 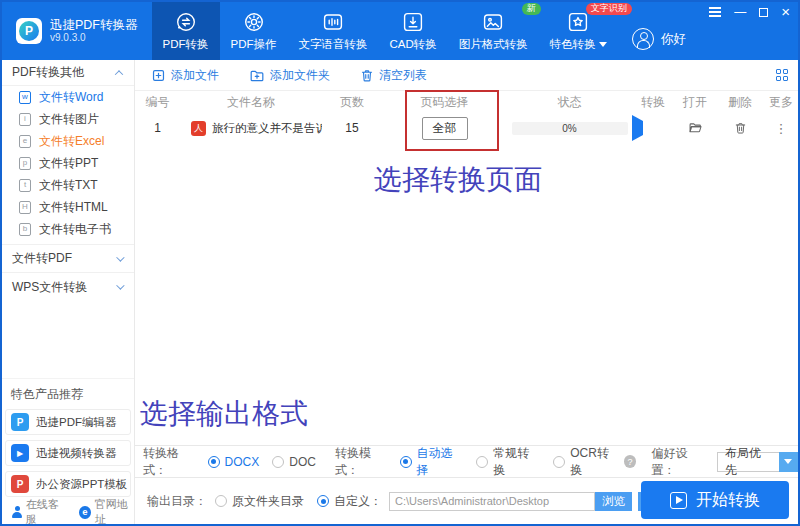 What do you see at coordinates (251, 102) in the screenshot?
I see `col-filename: 文件名称` at bounding box center [251, 102].